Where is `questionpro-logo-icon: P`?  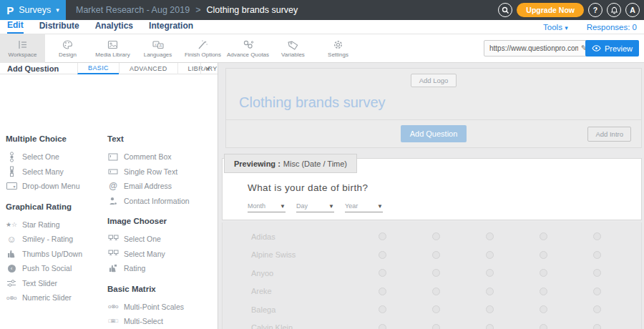 questionpro-logo-icon: P is located at coordinates (10, 10).